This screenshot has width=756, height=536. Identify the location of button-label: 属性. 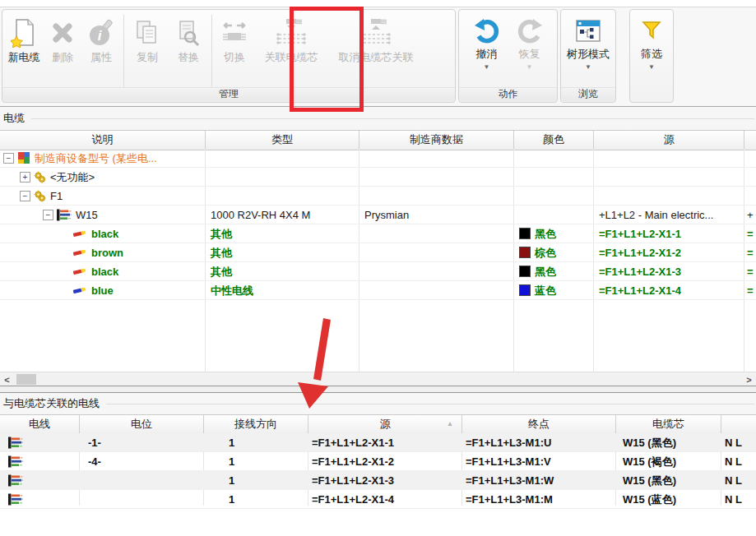
(101, 58).